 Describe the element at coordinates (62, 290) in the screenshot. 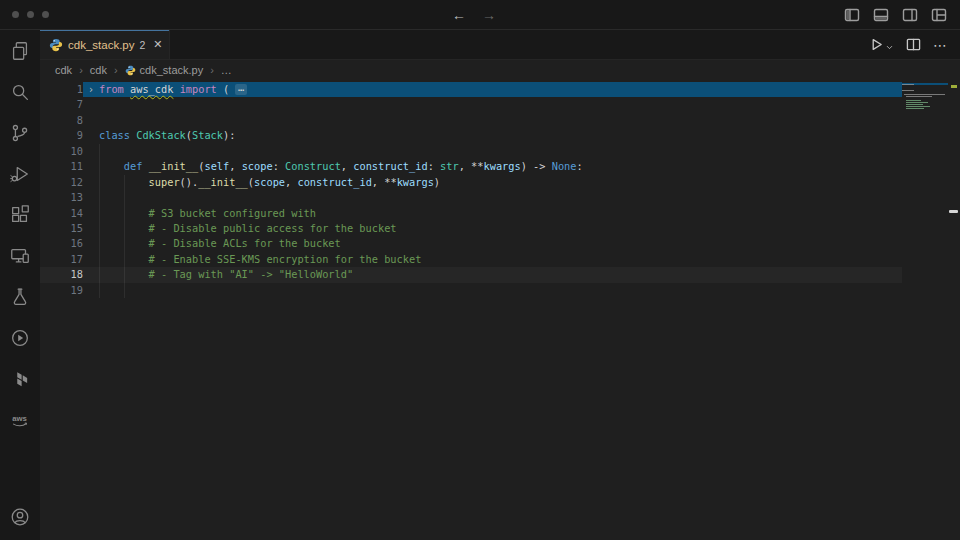

I see `line-number: 19` at that location.